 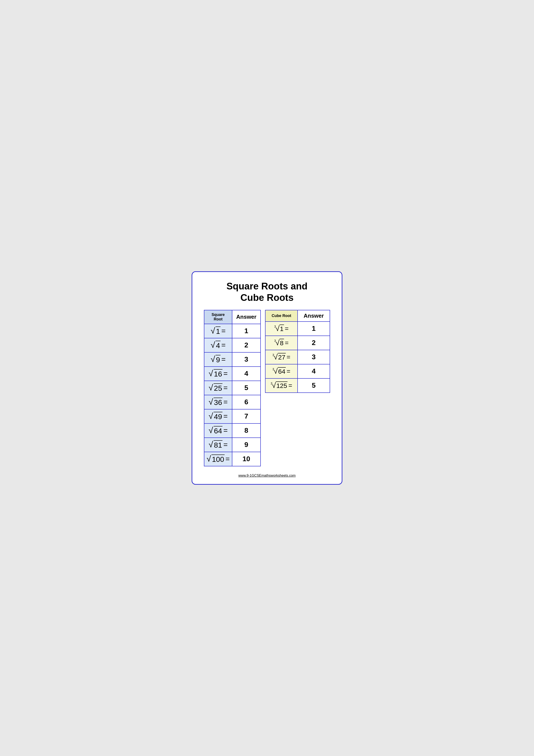 What do you see at coordinates (314, 329) in the screenshot?
I see `cb-answer-cell: 1` at bounding box center [314, 329].